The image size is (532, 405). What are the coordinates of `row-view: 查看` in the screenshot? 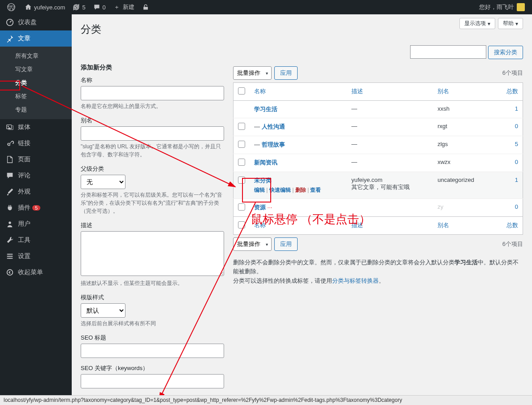 It's located at (316, 190).